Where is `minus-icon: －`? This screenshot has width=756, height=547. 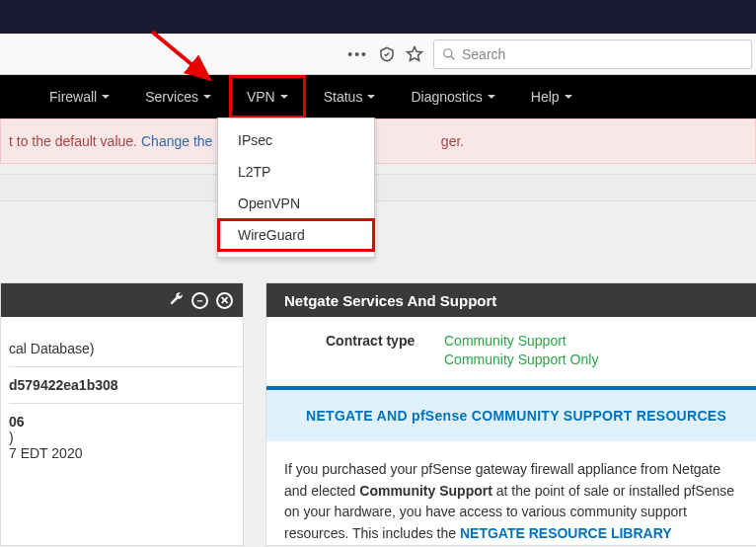
minus-icon: － is located at coordinates (199, 300).